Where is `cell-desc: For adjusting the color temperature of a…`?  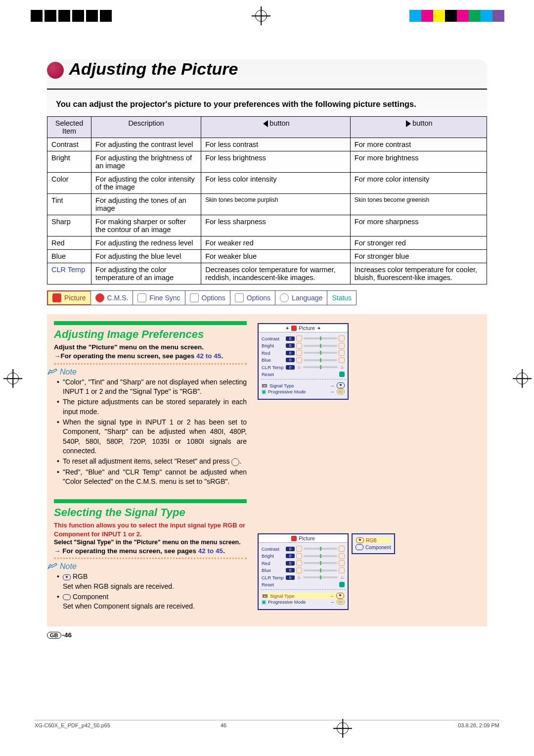 cell-desc: For adjusting the color temperature of a… is located at coordinates (146, 274).